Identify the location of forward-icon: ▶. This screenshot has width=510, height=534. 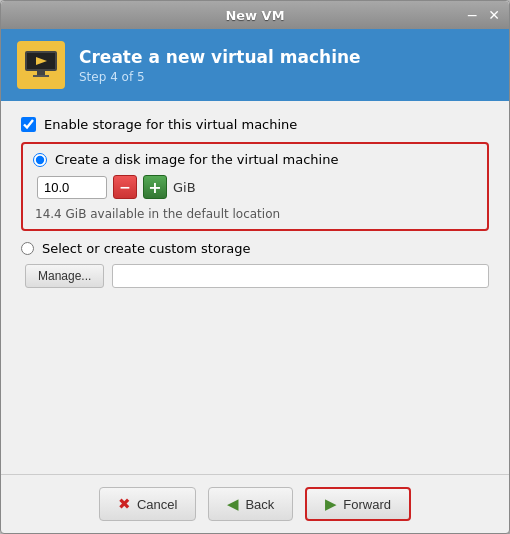
(331, 504).